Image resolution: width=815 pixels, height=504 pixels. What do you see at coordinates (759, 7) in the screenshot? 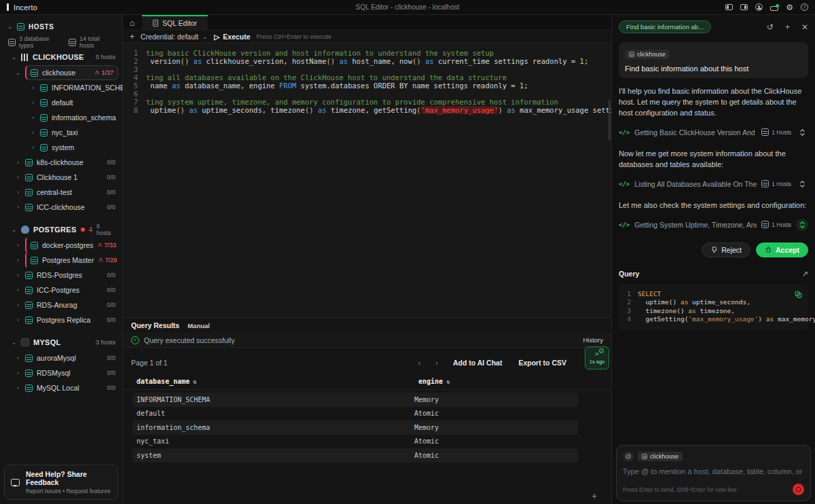
I see `user-account-icon` at bounding box center [759, 7].